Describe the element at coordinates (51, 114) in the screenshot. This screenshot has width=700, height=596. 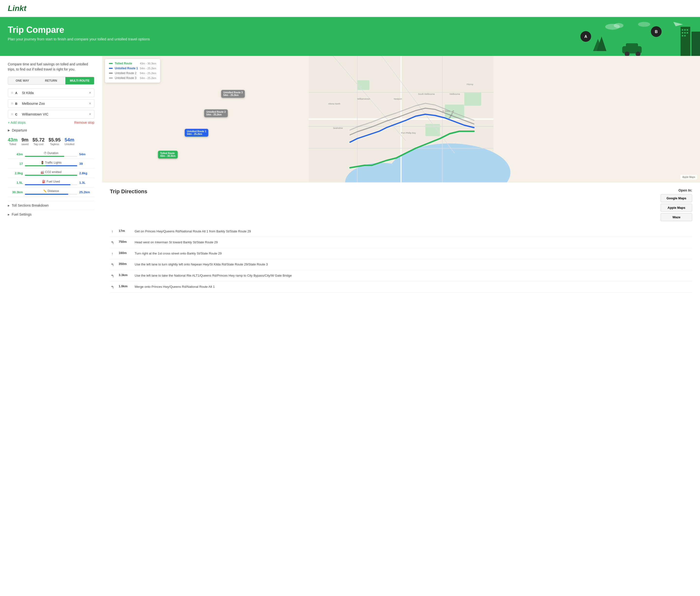
I see `stop-c-row: ≡ C Williamstown VIC ×` at that location.